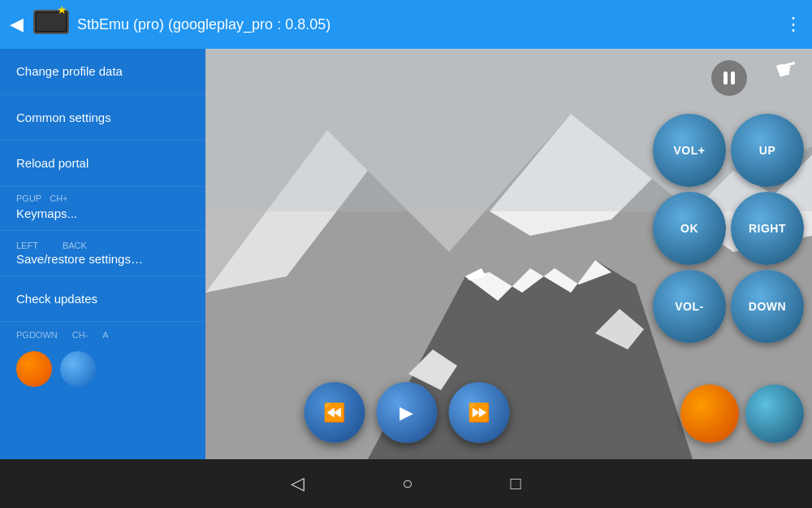 This screenshot has width=812, height=508. What do you see at coordinates (58, 198) in the screenshot?
I see `keymap-hint-chplus: CH+` at bounding box center [58, 198].